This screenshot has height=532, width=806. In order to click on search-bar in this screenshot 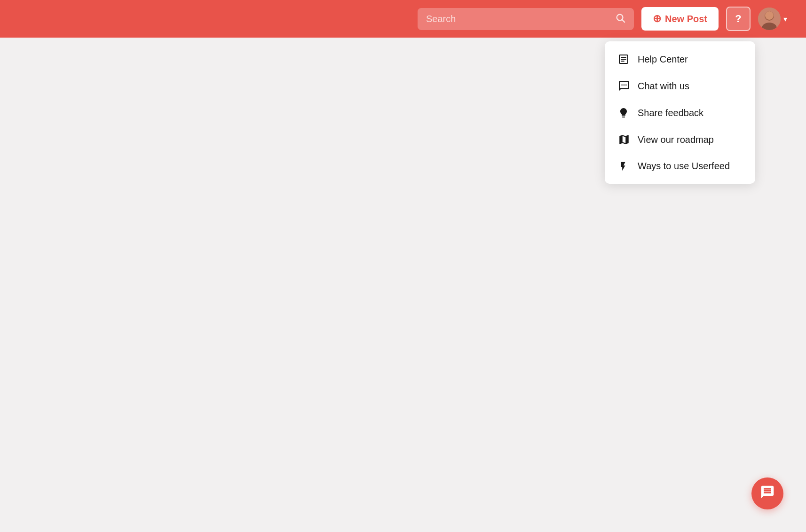, I will do `click(526, 19)`.